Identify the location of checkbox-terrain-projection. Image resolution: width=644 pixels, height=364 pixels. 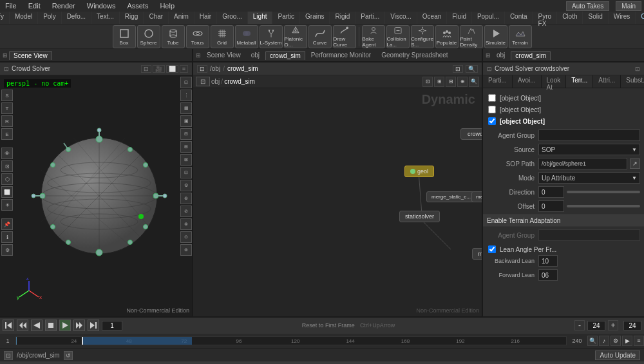
(492, 121).